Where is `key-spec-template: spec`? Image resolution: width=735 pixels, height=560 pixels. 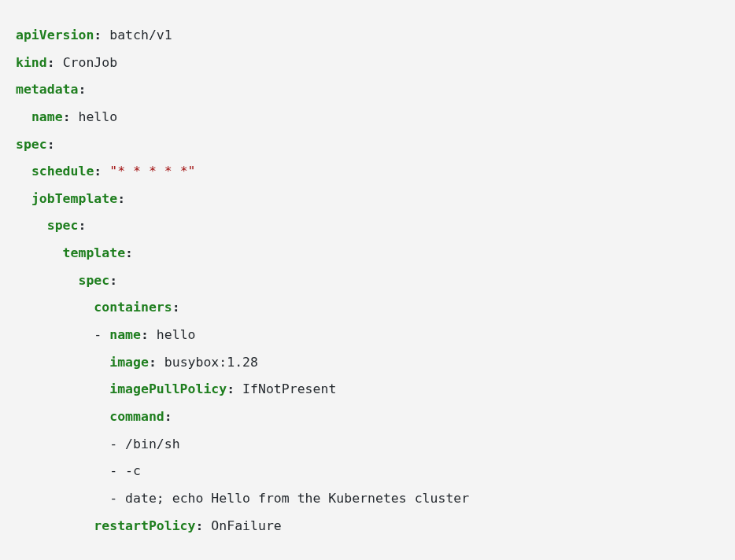
key-spec-template: spec is located at coordinates (94, 280).